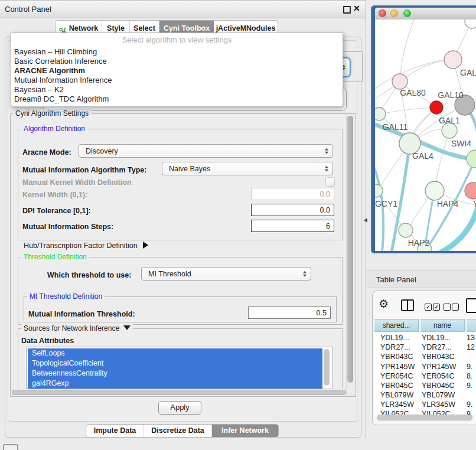 This screenshot has height=450, width=476. I want to click on mi-steps-input: 6, so click(293, 226).